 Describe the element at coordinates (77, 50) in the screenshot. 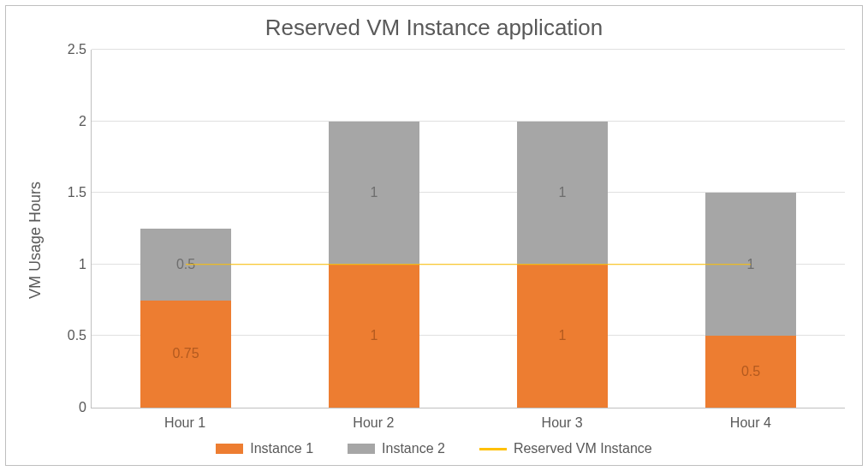

I see `ytick: 2.5` at that location.